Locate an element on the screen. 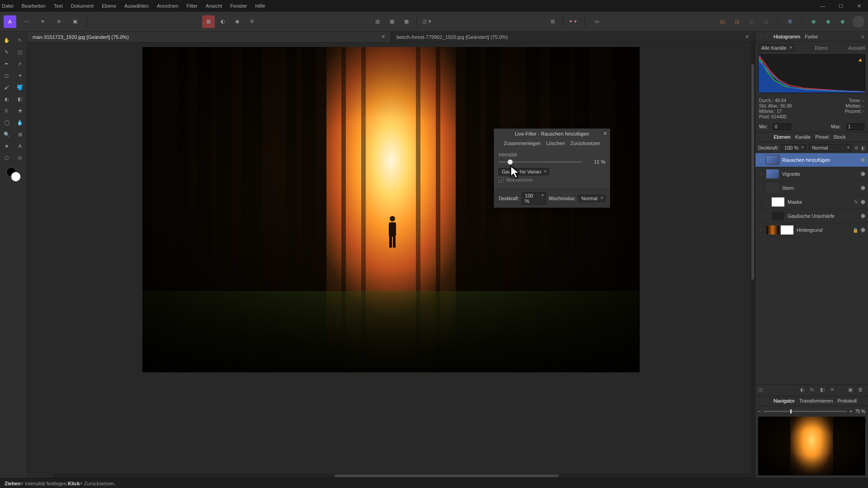  preview-icon: ▭ is located at coordinates (597, 22).